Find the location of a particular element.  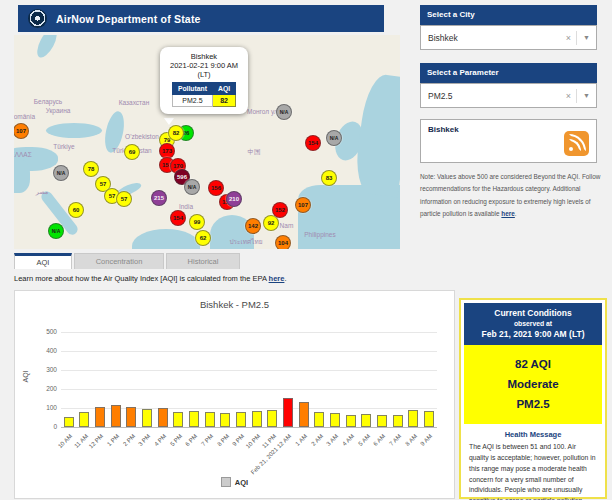

chart-x-tick-label: 10 PM is located at coordinates (254, 442).